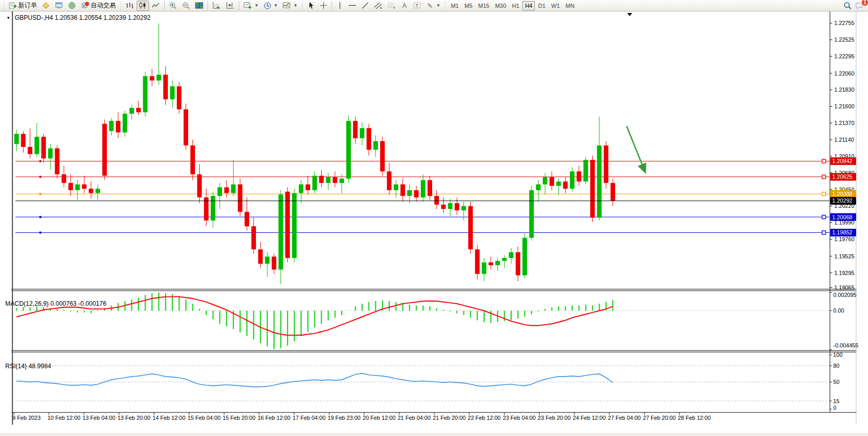 The image size is (868, 436). I want to click on new-chart-button: ▼, so click(251, 6).